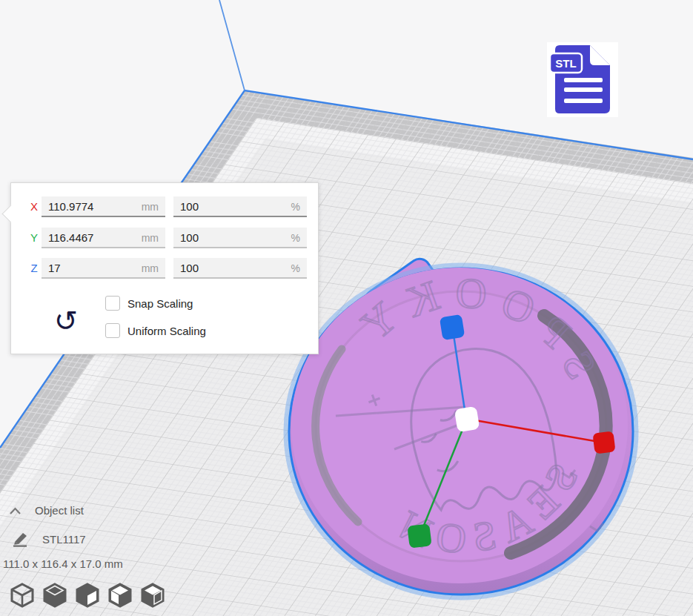 Image resolution: width=693 pixels, height=616 pixels. I want to click on scale-handle-z, so click(452, 328).